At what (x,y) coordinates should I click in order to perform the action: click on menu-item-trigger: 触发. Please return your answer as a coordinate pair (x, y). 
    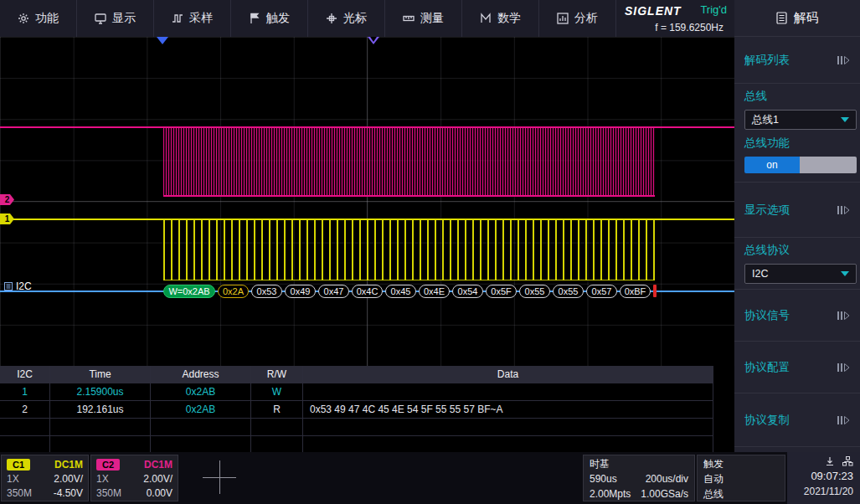
    Looking at the image, I should click on (270, 18).